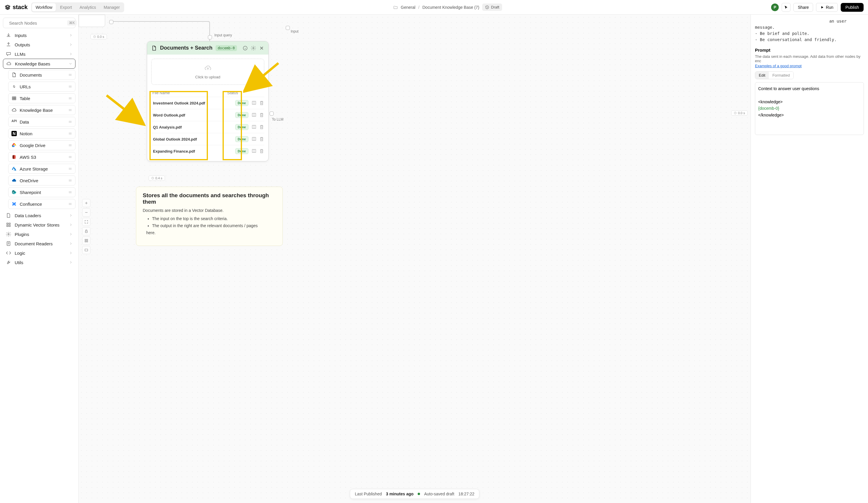 The height and width of the screenshot is (503, 868). I want to click on port-input-rpanel, so click(288, 28).